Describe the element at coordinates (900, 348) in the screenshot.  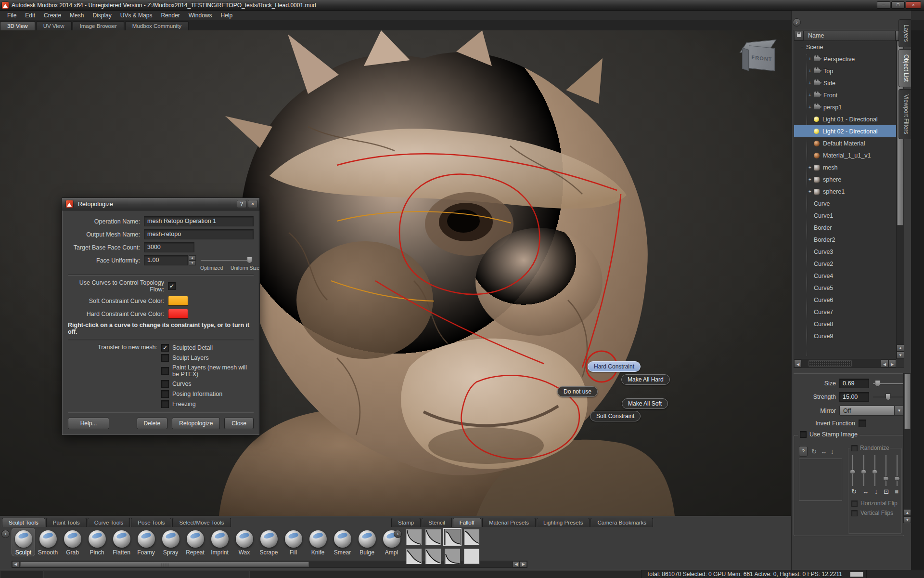
I see `scroll-up-button: ▲` at that location.